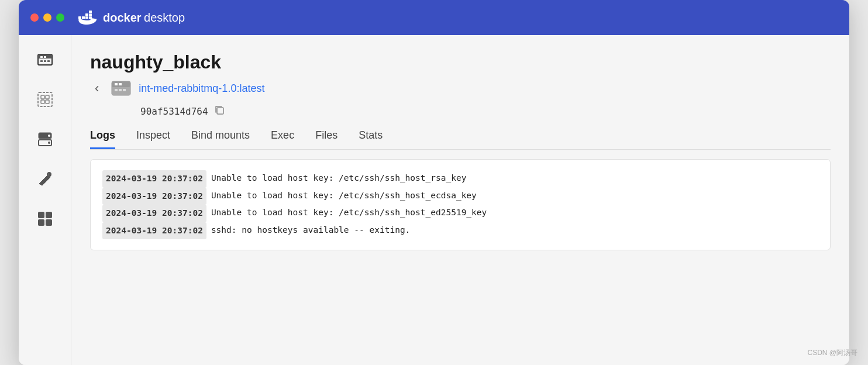 The height and width of the screenshot is (365, 868). What do you see at coordinates (434, 18) in the screenshot?
I see `title-bar: docker desktop` at bounding box center [434, 18].